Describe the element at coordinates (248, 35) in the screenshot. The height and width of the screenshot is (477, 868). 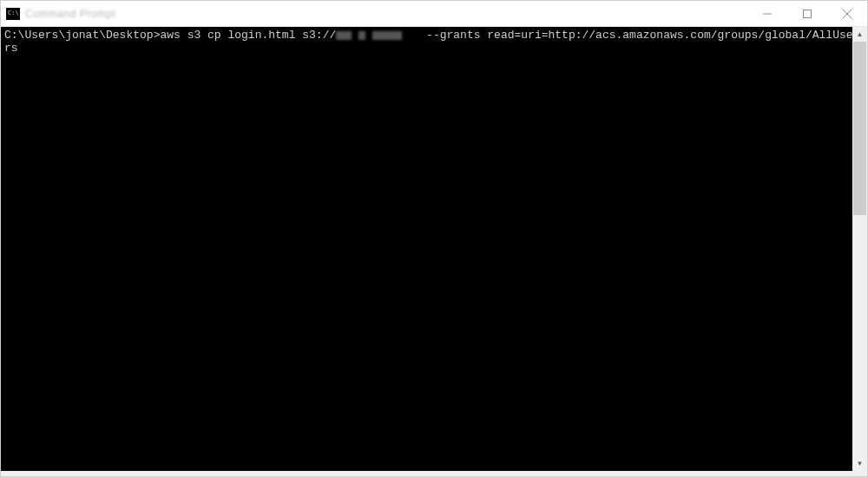
I see `command-text-1: aws s3 cp login.html s3://` at that location.